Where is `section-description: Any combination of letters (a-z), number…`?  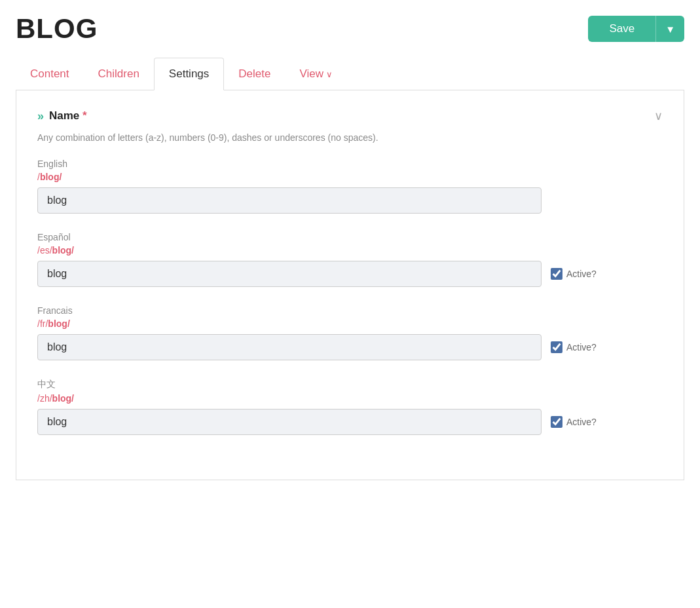
section-description: Any combination of letters (a-z), number… is located at coordinates (350, 138).